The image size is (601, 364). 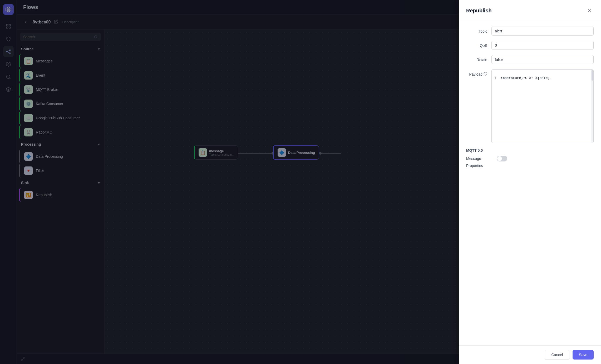 I want to click on mqtt-properties-row: Properties, so click(x=530, y=166).